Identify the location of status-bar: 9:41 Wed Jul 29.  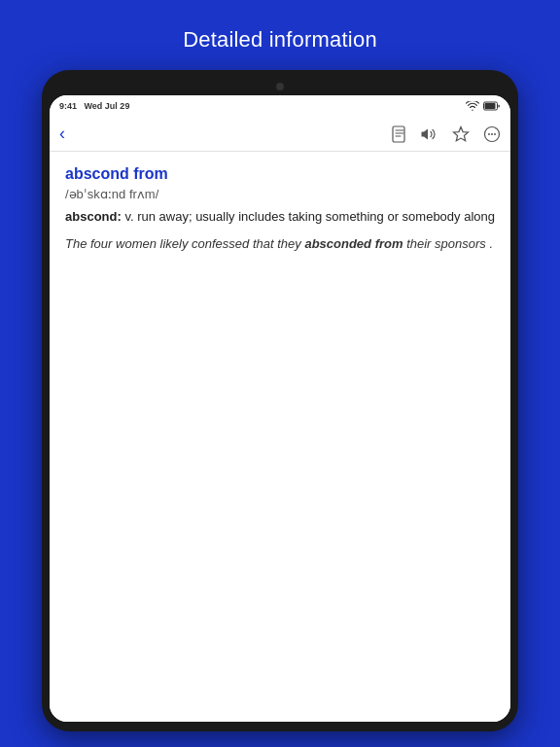
(280, 106).